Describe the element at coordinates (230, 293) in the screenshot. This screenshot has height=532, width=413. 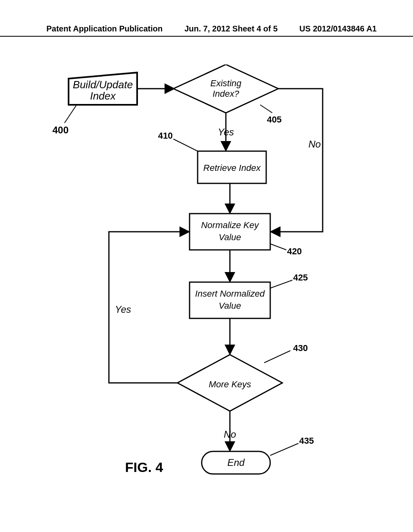
I see `insert-line1: Insert Normalized` at that location.